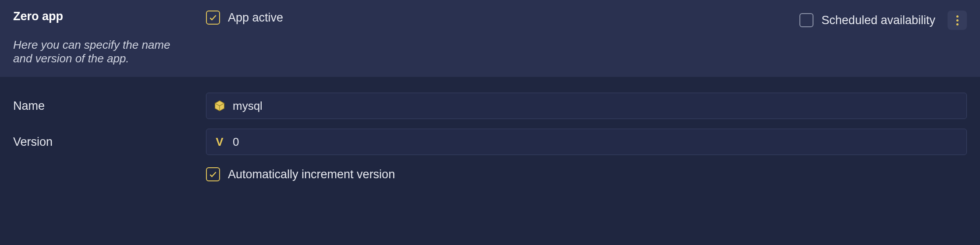 This screenshot has height=245, width=980. What do you see at coordinates (101, 52) in the screenshot?
I see `section-subtitle: Here you can specify the name and versio…` at bounding box center [101, 52].